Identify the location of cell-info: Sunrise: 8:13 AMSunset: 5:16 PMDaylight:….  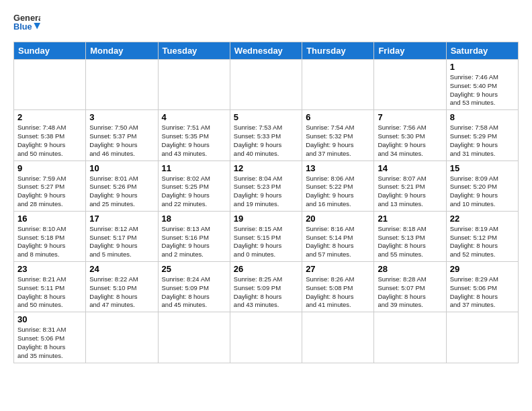
(194, 242).